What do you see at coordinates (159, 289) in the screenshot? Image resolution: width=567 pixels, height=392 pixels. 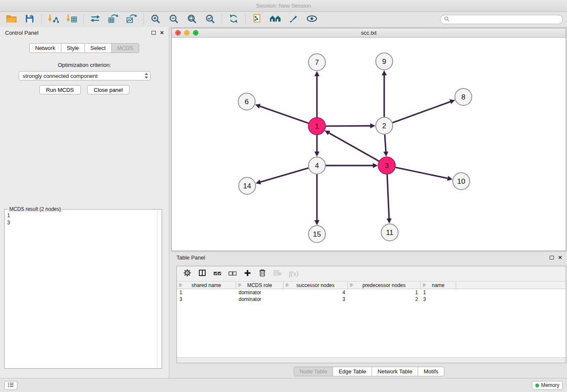 I see `result-scrollbar` at bounding box center [159, 289].